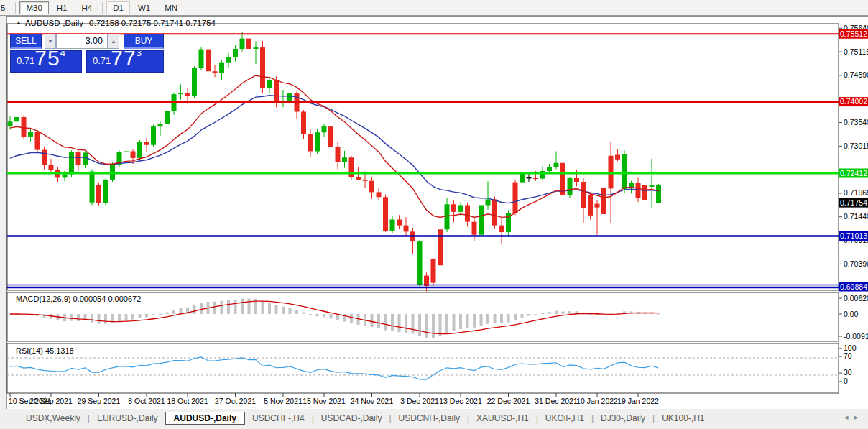 This screenshot has height=429, width=868. What do you see at coordinates (856, 216) in the screenshot?
I see `price-axis-label: 0.71440` at bounding box center [856, 216].